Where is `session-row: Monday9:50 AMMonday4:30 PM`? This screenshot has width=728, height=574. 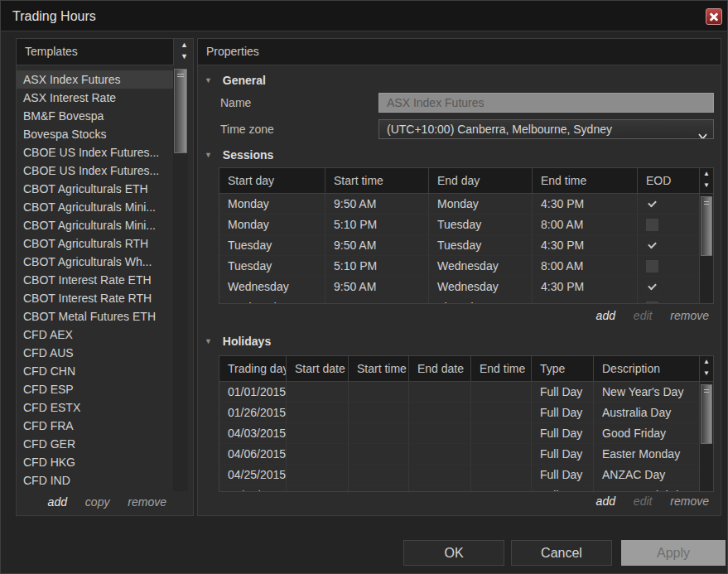
session-row: Monday9:50 AMMonday4:30 PM is located at coordinates (460, 204).